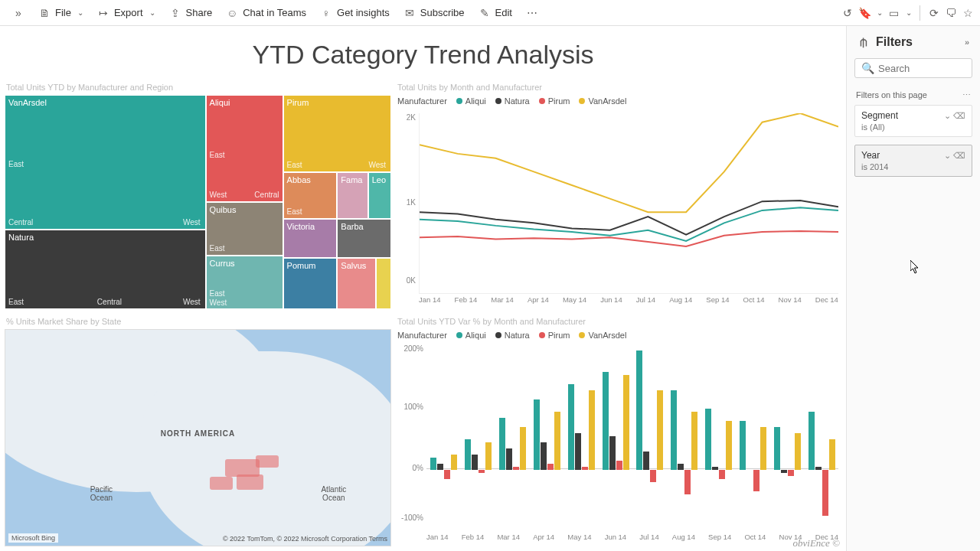  I want to click on edit-button: ✎Edit, so click(495, 13).